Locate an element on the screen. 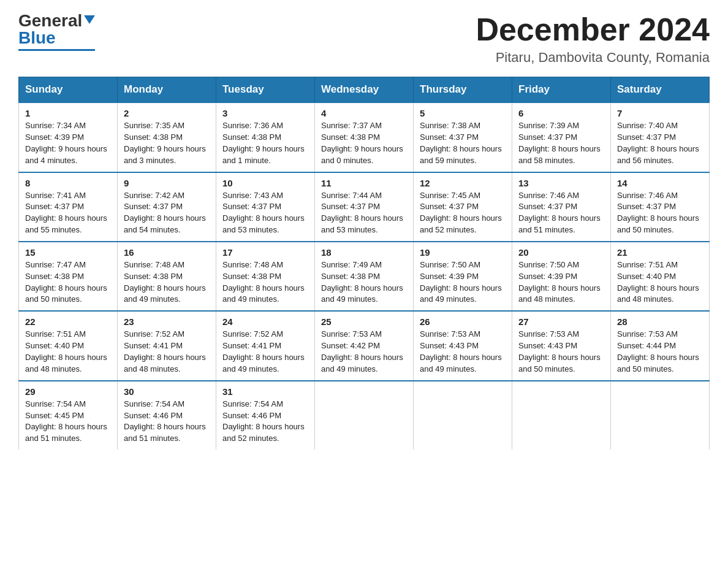 Image resolution: width=728 pixels, height=563 pixels. calendar-cell: 26Sunrise: 7:53 AMSunset: 4:43 PMDayligh… is located at coordinates (463, 346).